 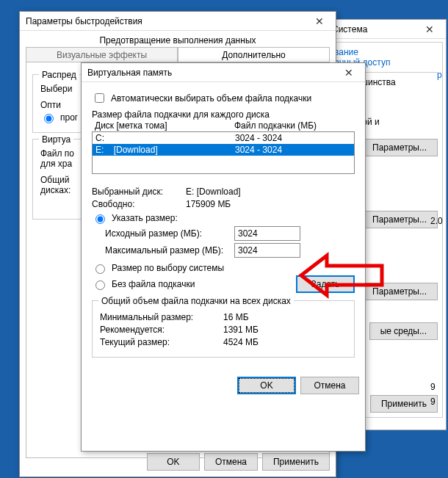 I want to click on selected-drive-value: E: [Download], so click(x=213, y=192).